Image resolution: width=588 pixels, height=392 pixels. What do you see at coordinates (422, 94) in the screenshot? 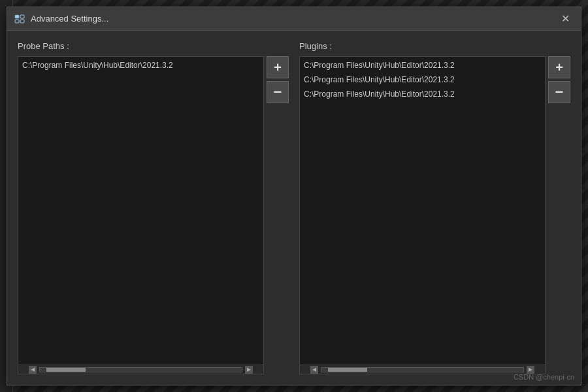
I see `plugin-item-2: C:\Program Files\Unity\Hub\Editor\2021.3…` at bounding box center [422, 94].